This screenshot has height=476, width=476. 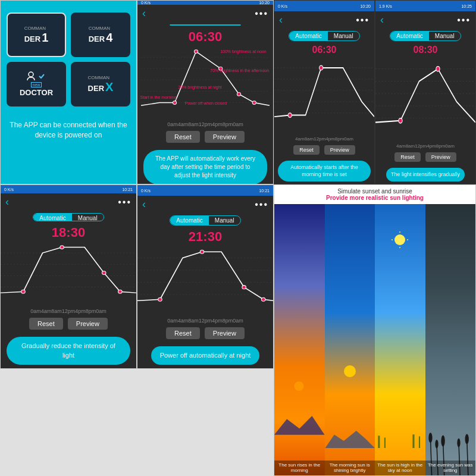 I want to click on dots-p3: •••, so click(x=363, y=20).